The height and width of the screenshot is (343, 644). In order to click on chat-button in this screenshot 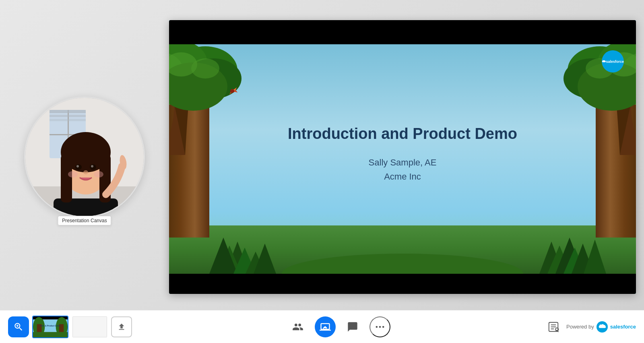, I will do `click(353, 327)`.